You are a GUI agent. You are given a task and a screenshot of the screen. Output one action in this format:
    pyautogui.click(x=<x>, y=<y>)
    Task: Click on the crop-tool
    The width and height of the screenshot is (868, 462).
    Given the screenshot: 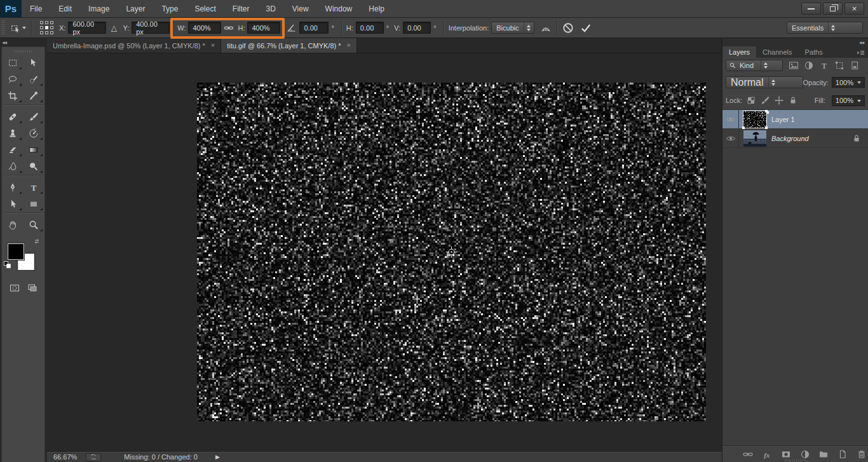 What is the action you would take?
    pyautogui.click(x=13, y=96)
    